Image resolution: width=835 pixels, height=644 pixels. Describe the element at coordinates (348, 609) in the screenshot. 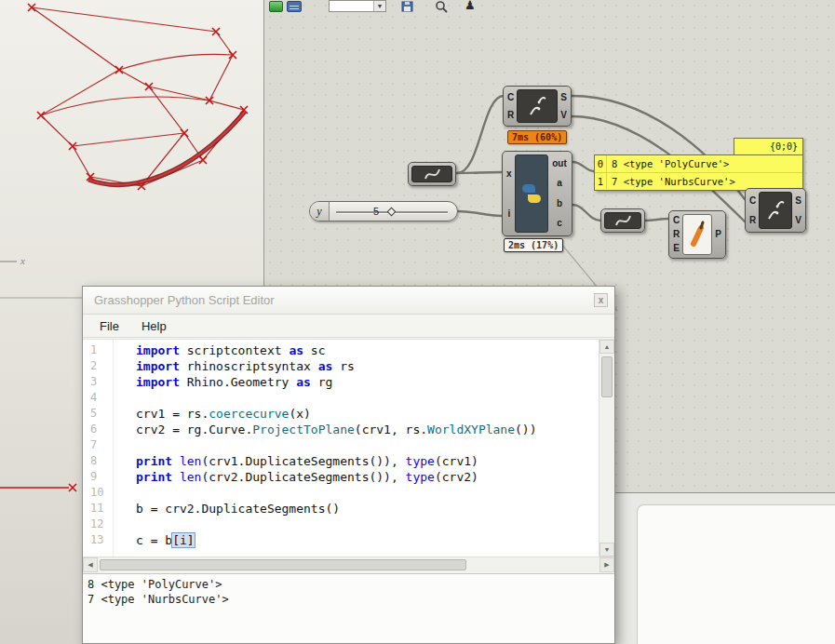

I see `editor-output: 8 <type 'PolyCurve'>7 <type 'NurbsCurve'…` at that location.